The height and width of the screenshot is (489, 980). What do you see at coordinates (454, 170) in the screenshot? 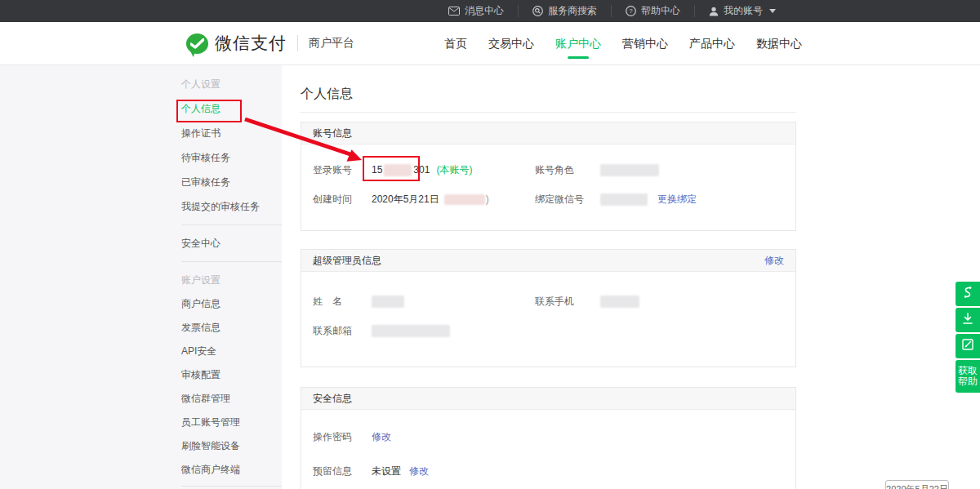
I see `current-account-tag: (本账号)` at bounding box center [454, 170].